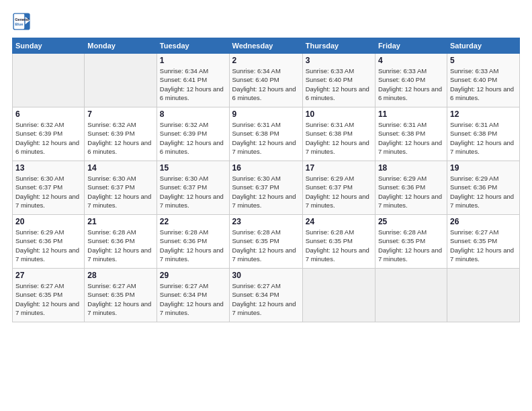  What do you see at coordinates (266, 242) in the screenshot?
I see `calendar-cell: 23Sunrise: 6:28 AMSunset: 6:35 PMDayligh…` at bounding box center [266, 242].